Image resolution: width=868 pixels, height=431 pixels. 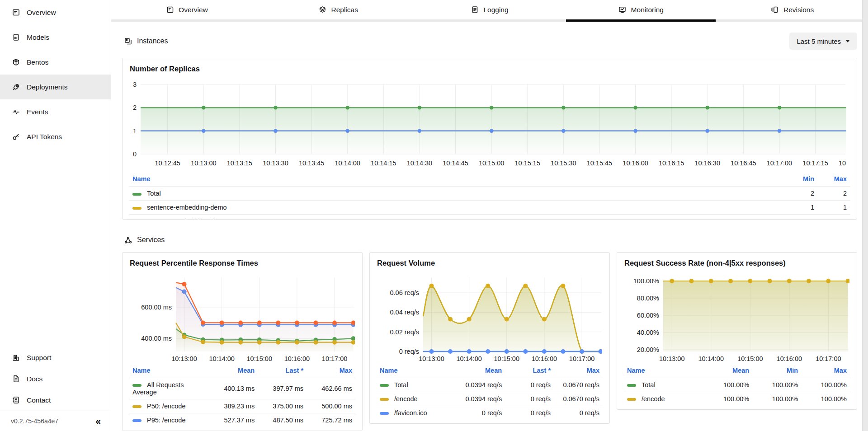 I want to click on y-tick-label: 2, so click(x=135, y=108).